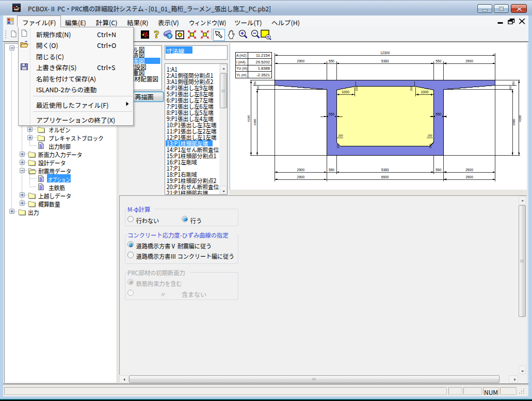 The image size is (532, 401). What do you see at coordinates (241, 56) in the screenshot?
I see `svg-text: A (m2)` at bounding box center [241, 56].